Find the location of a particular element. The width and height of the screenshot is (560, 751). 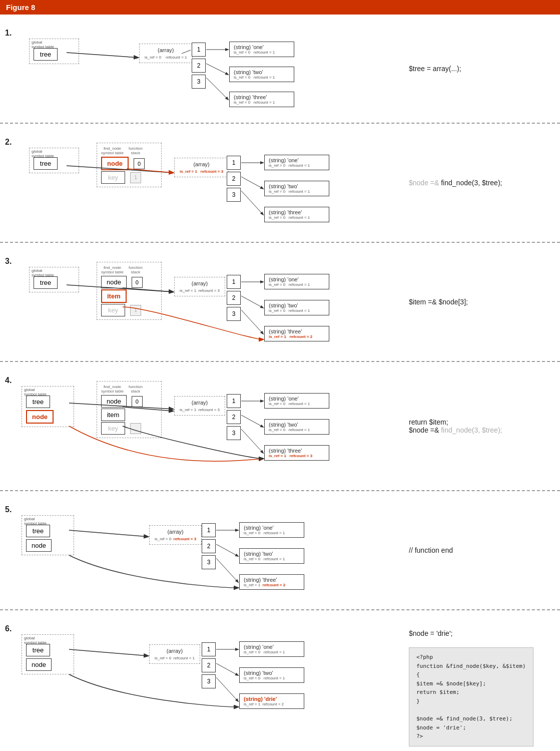

idx-2-2: 2 is located at coordinates (234, 179).